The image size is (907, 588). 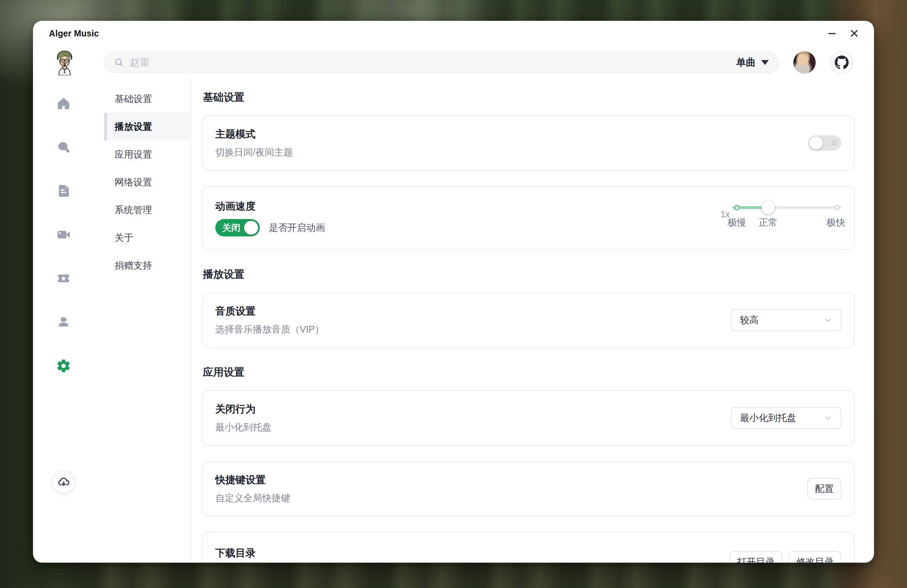 What do you see at coordinates (64, 322) in the screenshot?
I see `user-icon` at bounding box center [64, 322].